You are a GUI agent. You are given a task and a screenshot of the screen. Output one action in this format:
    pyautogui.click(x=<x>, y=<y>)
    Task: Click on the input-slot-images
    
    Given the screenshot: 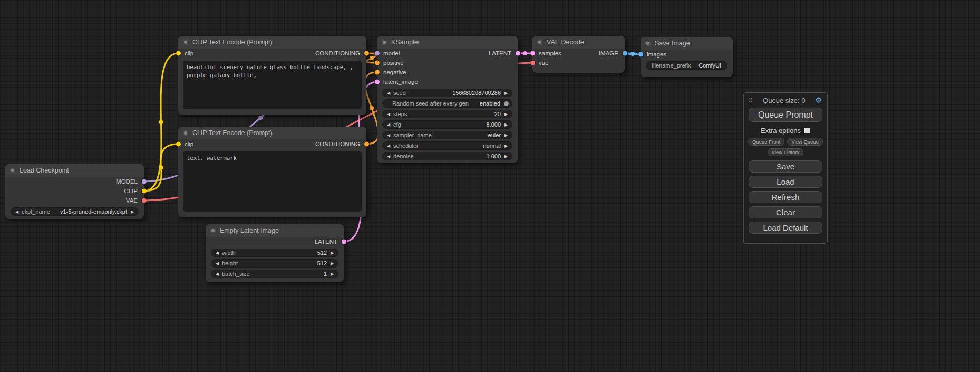 What is the action you would take?
    pyautogui.click(x=641, y=55)
    